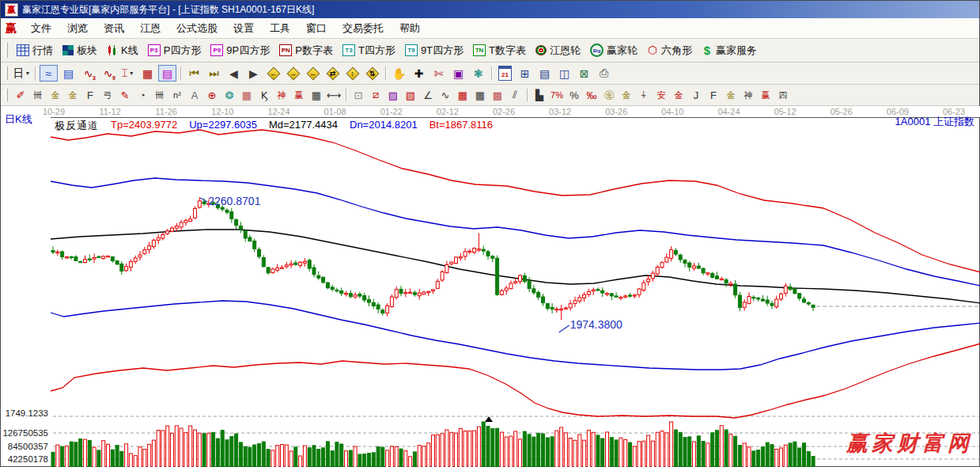 This screenshot has width=980, height=467. What do you see at coordinates (38, 95) in the screenshot?
I see `gann-grid-tool: 卌` at bounding box center [38, 95].